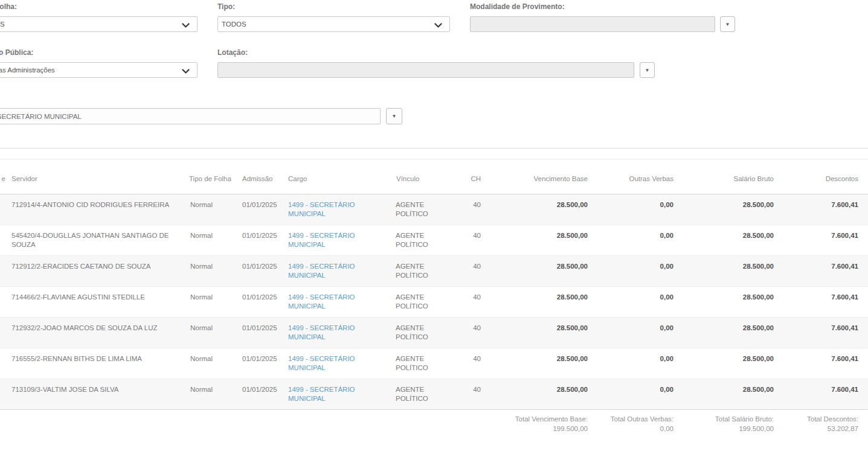 This screenshot has width=868, height=454. Describe the element at coordinates (5, 177) in the screenshot. I see `column-header-cut: e` at that location.